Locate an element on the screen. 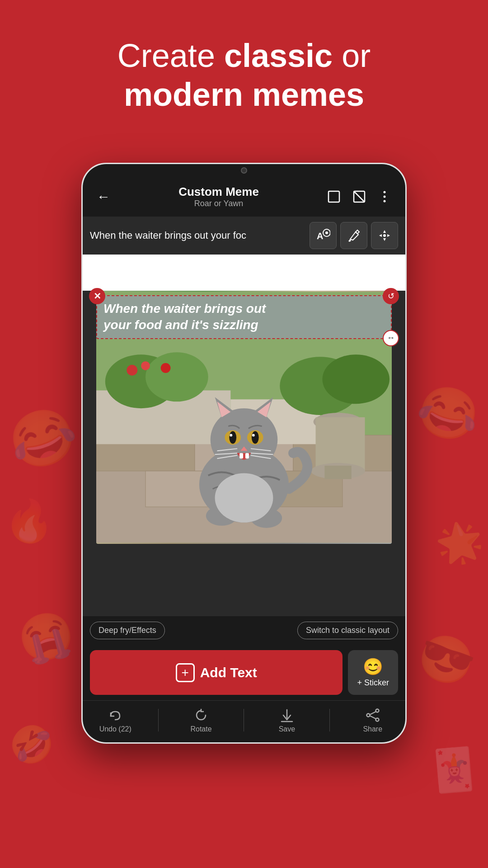  share-label: Share is located at coordinates (372, 729).